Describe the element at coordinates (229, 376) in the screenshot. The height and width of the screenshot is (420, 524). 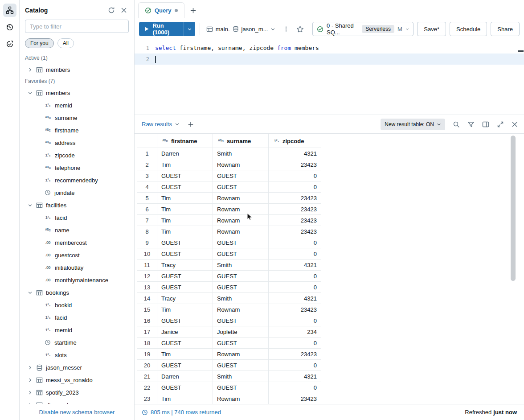
I see `result-row-21: 21DarrenSmith4321` at that location.